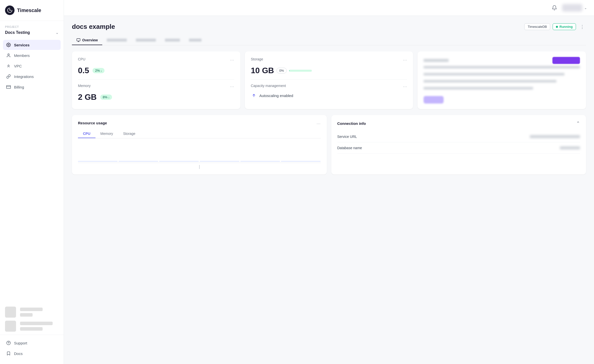 This screenshot has width=594, height=364. I want to click on resource-tab-memory-label: Memory, so click(107, 134).